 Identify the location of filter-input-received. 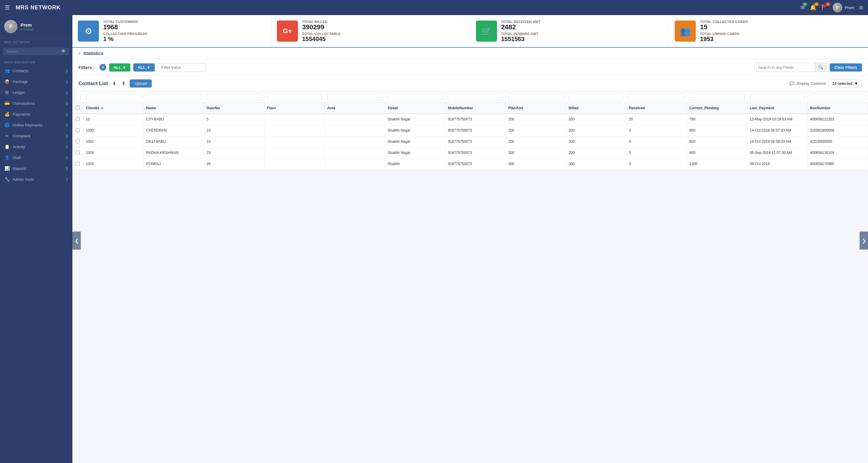
(656, 97).